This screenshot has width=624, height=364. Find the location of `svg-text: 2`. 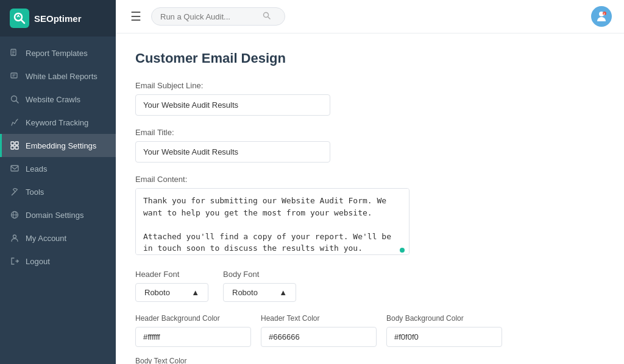

svg-text: 2 is located at coordinates (604, 14).